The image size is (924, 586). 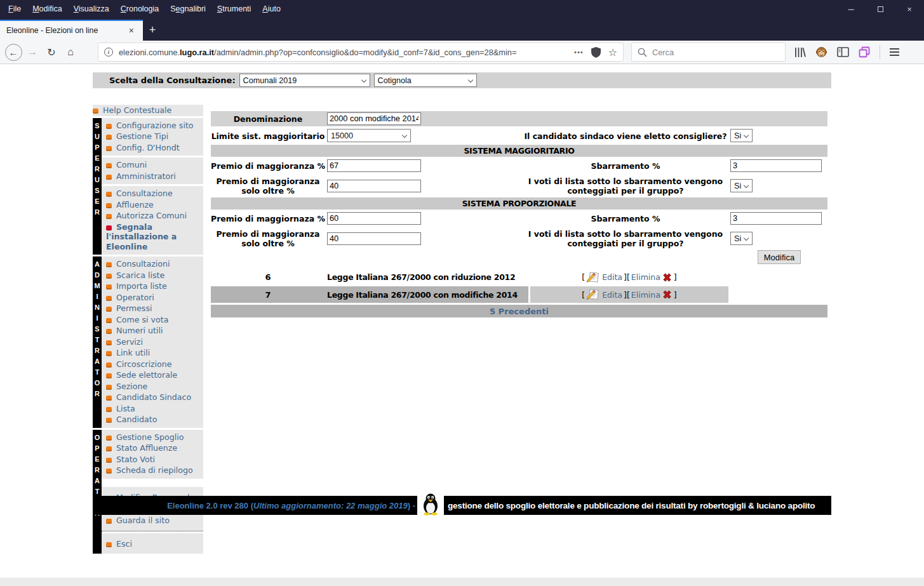 I want to click on denominazione-label: Denominazione, so click(x=268, y=119).